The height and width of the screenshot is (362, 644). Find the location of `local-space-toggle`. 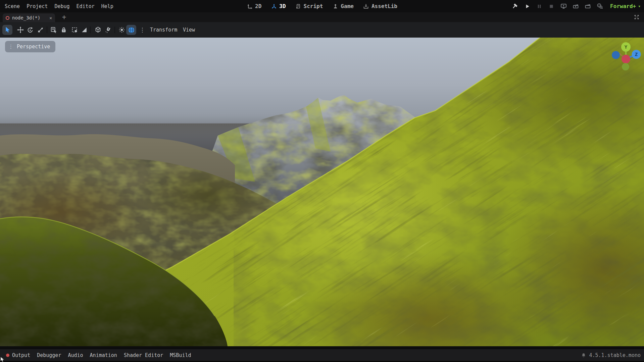

local-space-toggle is located at coordinates (98, 30).